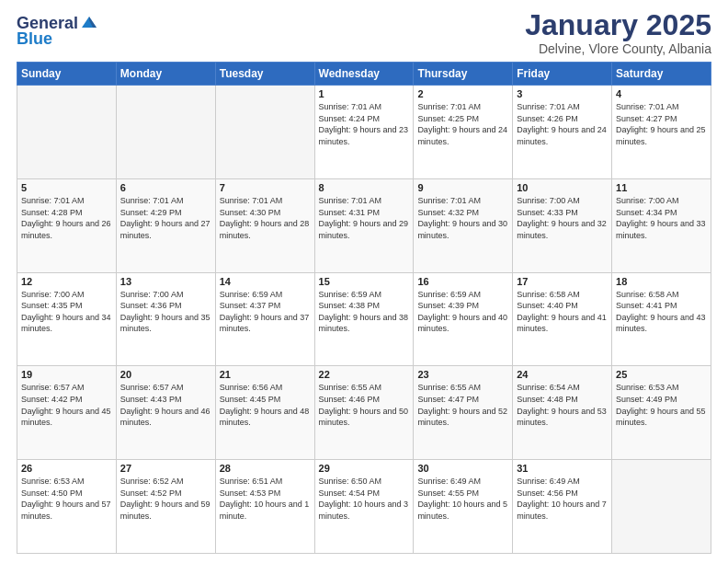 The width and height of the screenshot is (728, 563). What do you see at coordinates (364, 468) in the screenshot?
I see `day-number: 29` at bounding box center [364, 468].